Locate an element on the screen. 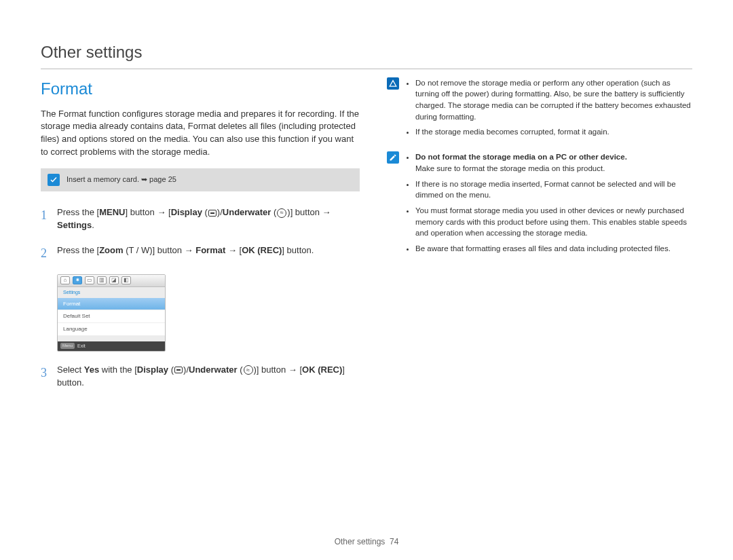  tab-icon-6: ◧ is located at coordinates (126, 280).